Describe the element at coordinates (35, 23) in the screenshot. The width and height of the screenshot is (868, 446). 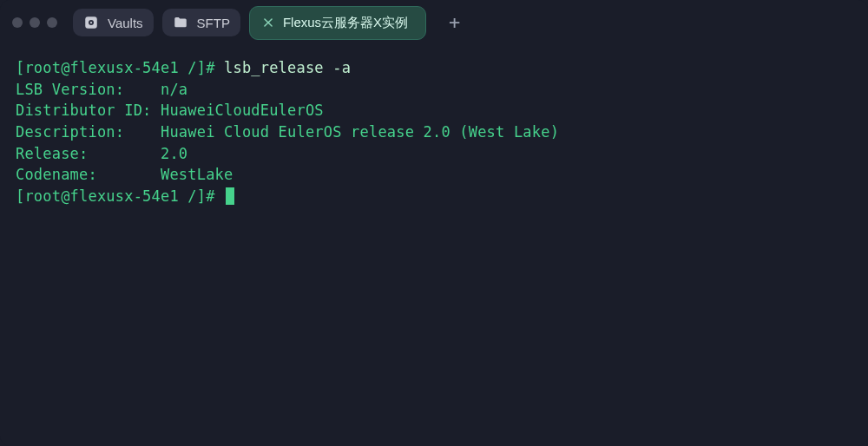
I see `minimize-window-button` at that location.